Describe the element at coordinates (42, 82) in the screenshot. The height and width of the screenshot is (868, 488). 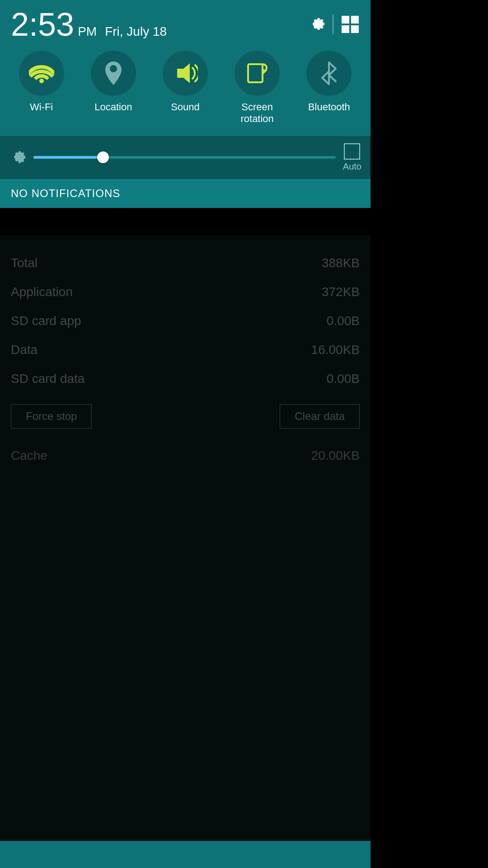
I see `toggle-wifi: Wi-Fi` at that location.